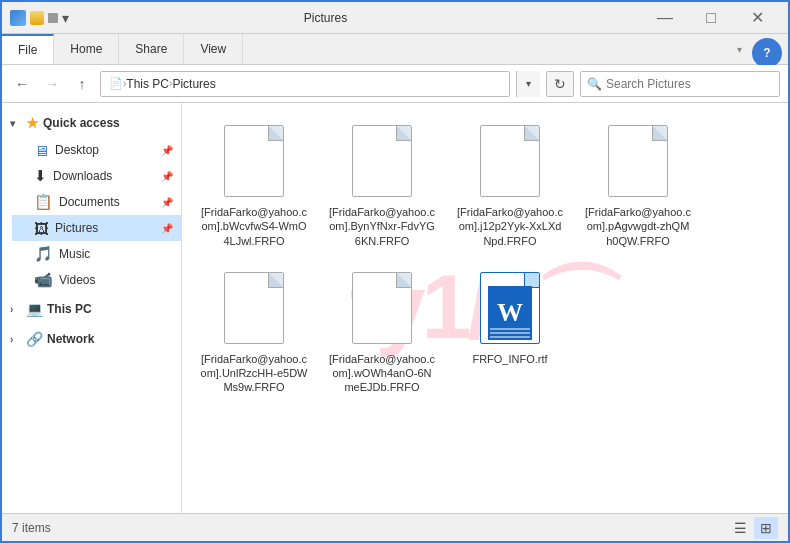 The width and height of the screenshot is (790, 543). What do you see at coordinates (32, 528) in the screenshot?
I see `items-count: 7 items` at bounding box center [32, 528].